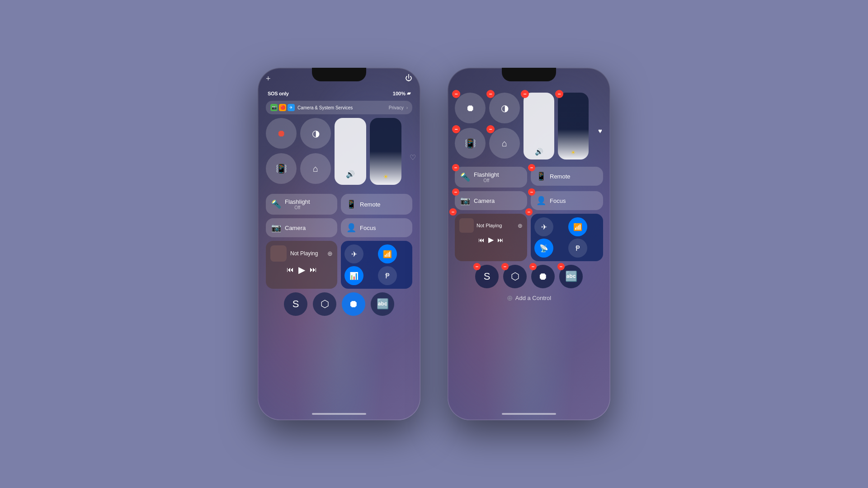 The width and height of the screenshot is (868, 488). I want to click on edit-flashlight-wrapper: 🔦 Flashlight Off −, so click(491, 177).